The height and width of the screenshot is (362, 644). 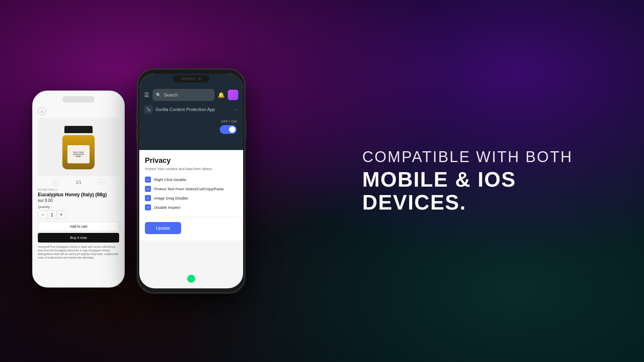 What do you see at coordinates (148, 208) in the screenshot?
I see `checkbox-4: ✓` at bounding box center [148, 208].